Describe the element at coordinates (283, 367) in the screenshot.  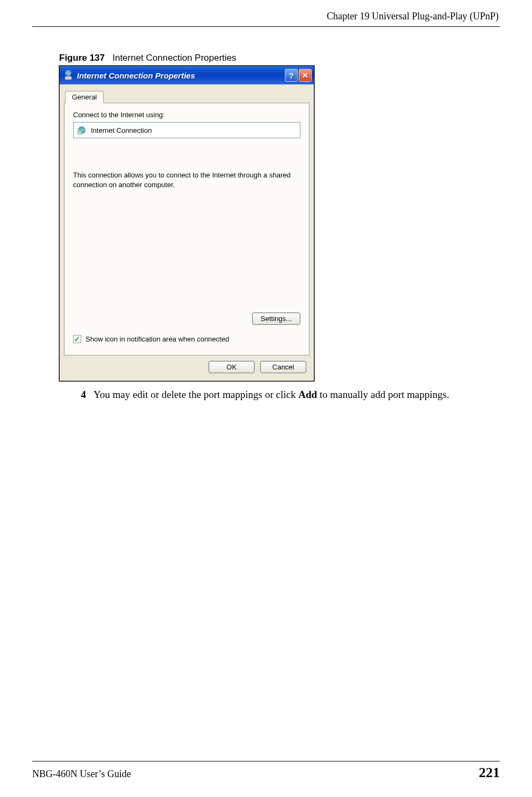
I see `cancel-button: Cancel` at that location.